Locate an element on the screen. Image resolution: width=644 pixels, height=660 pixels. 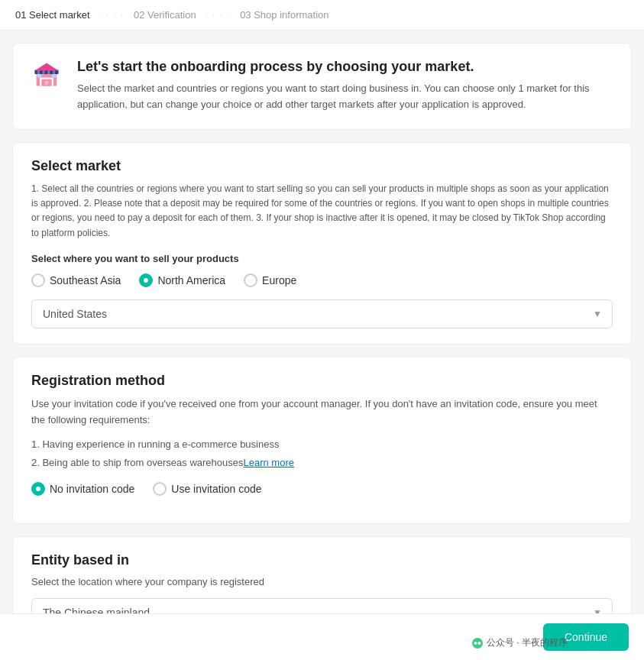
registration-description: Use your invitation code if you've recei… is located at coordinates (322, 412).